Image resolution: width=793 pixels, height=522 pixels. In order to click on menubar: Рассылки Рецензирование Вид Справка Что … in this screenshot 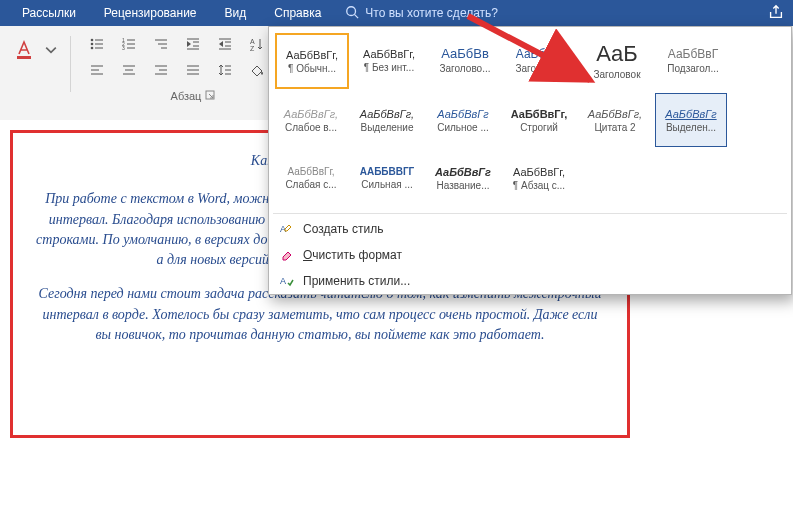, I will do `click(396, 13)`.